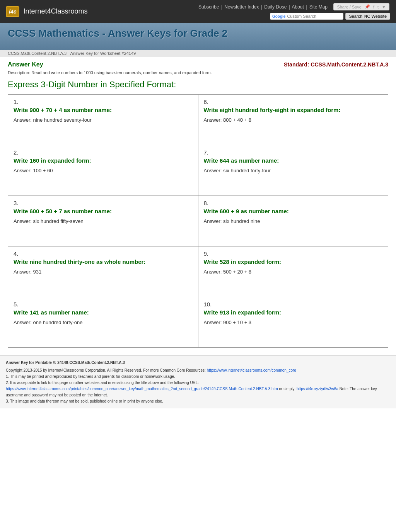 This screenshot has height=532, width=396. Describe the element at coordinates (275, 7) in the screenshot. I see `nav-daily-dose: Daily Dose` at that location.